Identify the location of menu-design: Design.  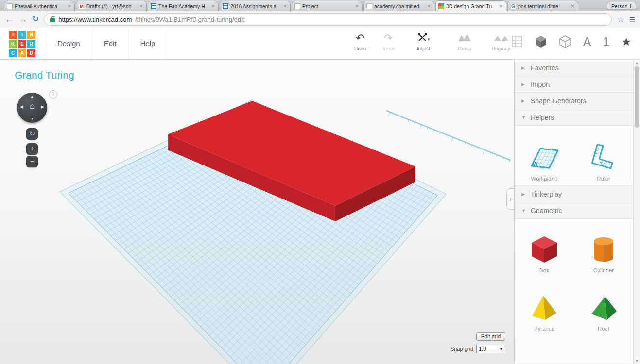
(69, 44).